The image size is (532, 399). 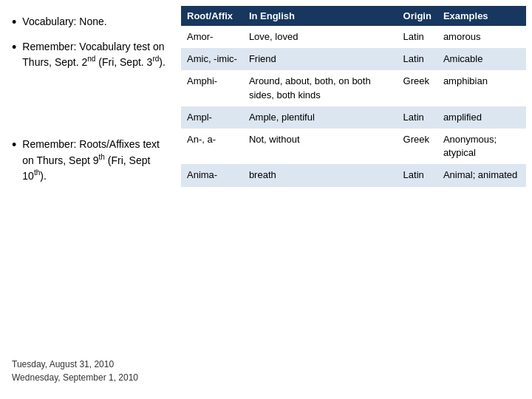 What do you see at coordinates (482, 37) in the screenshot?
I see `table-cell-0-3: amorous` at bounding box center [482, 37].